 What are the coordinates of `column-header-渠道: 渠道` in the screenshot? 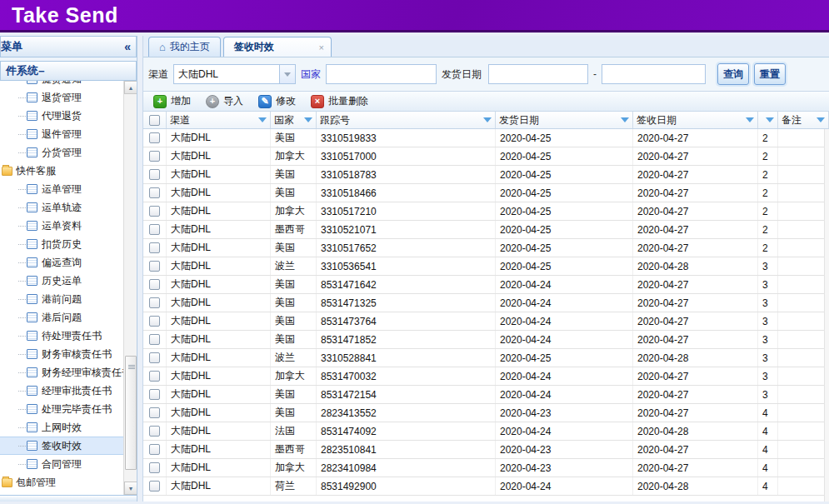 It's located at (218, 120).